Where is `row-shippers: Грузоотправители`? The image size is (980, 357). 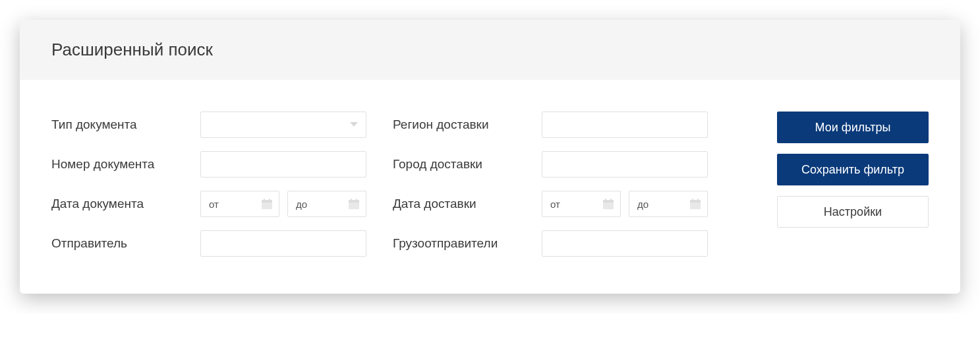 row-shippers: Грузоотправители is located at coordinates (550, 243).